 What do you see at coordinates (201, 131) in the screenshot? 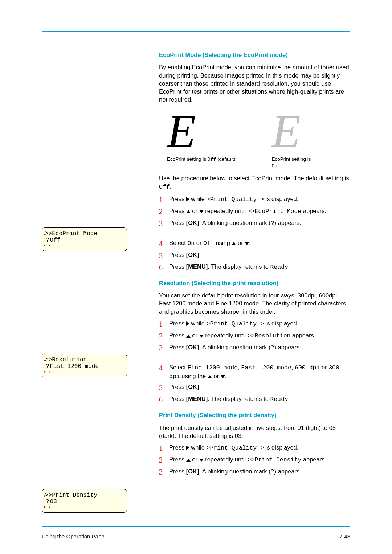
I see `sample-dark-e: E` at bounding box center [201, 131].